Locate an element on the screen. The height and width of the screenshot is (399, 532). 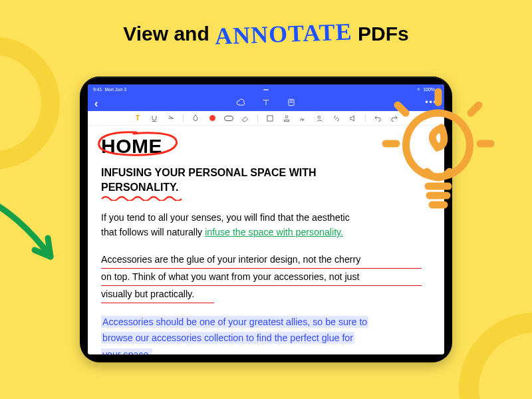
doc-subheading: INFUSING YOUR PERSONAL SPACE WITH PERSON… is located at coordinates (261, 184).